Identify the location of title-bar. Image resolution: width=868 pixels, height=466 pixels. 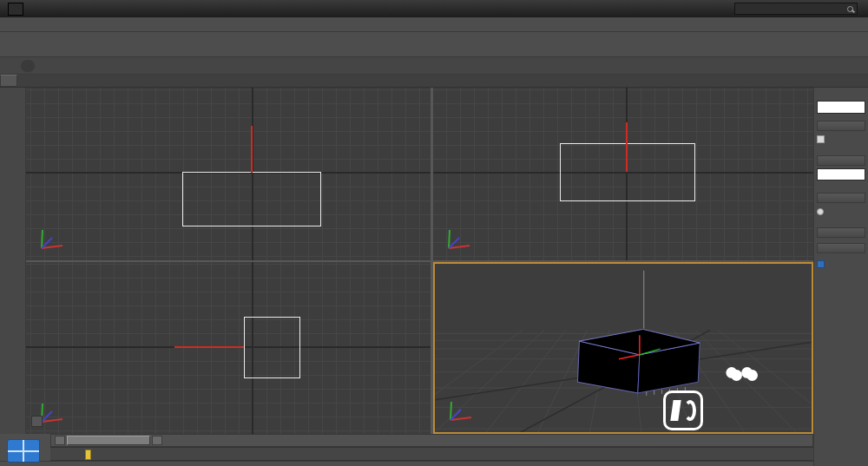
(434, 9).